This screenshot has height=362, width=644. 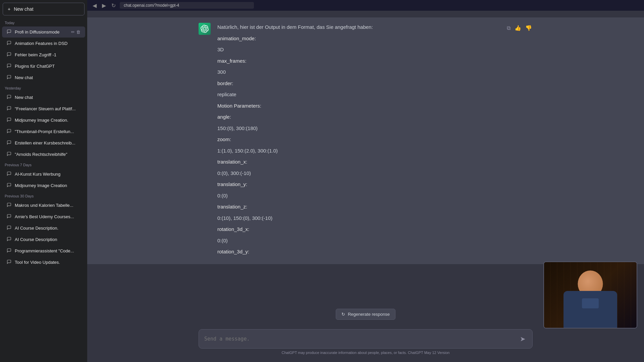 What do you see at coordinates (523, 339) in the screenshot?
I see `send-icon: ➤` at bounding box center [523, 339].